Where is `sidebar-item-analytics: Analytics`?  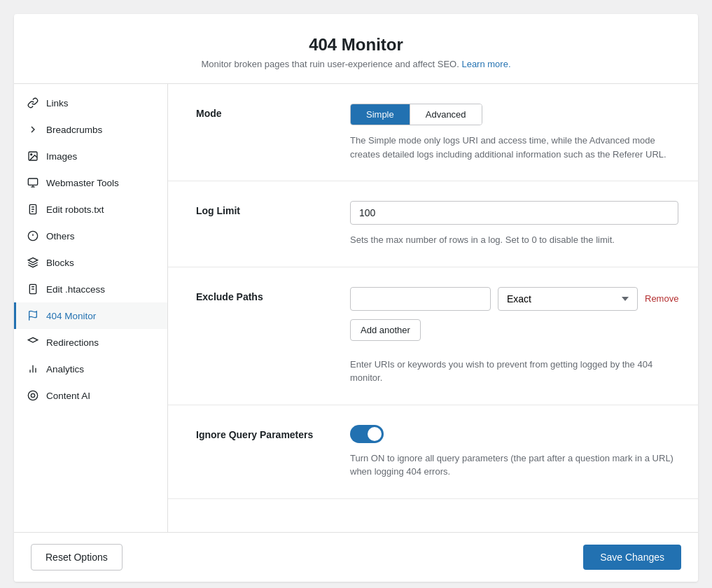 sidebar-item-analytics: Analytics is located at coordinates (91, 369).